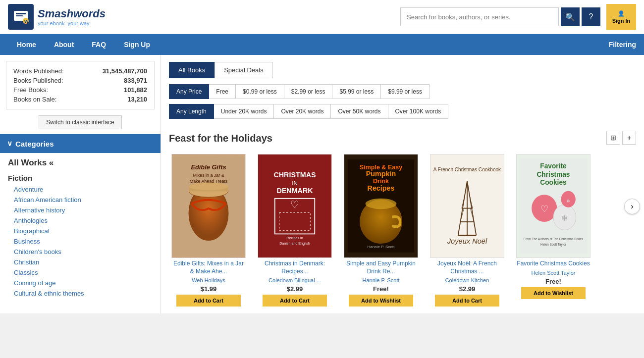 Image resolution: width=644 pixels, height=358 pixels. Describe the element at coordinates (309, 92) in the screenshot. I see `filter-2-99: $2.99 or less` at that location.